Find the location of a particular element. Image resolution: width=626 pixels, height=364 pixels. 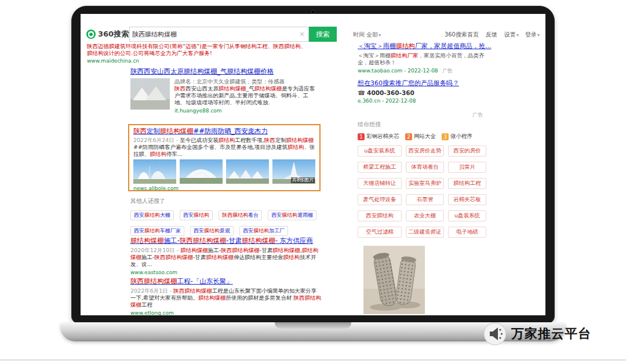

related-searches-header: 其他人还搜了 is located at coordinates (228, 201).